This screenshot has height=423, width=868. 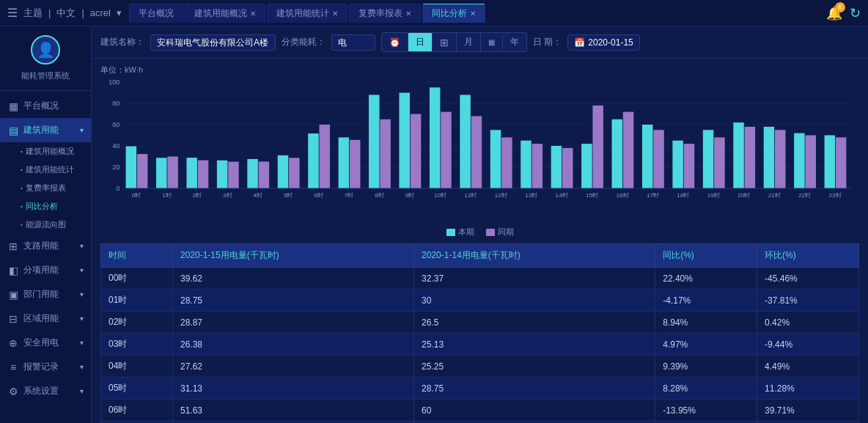 What do you see at coordinates (66, 13) in the screenshot?
I see `lang-label: 中文` at bounding box center [66, 13].